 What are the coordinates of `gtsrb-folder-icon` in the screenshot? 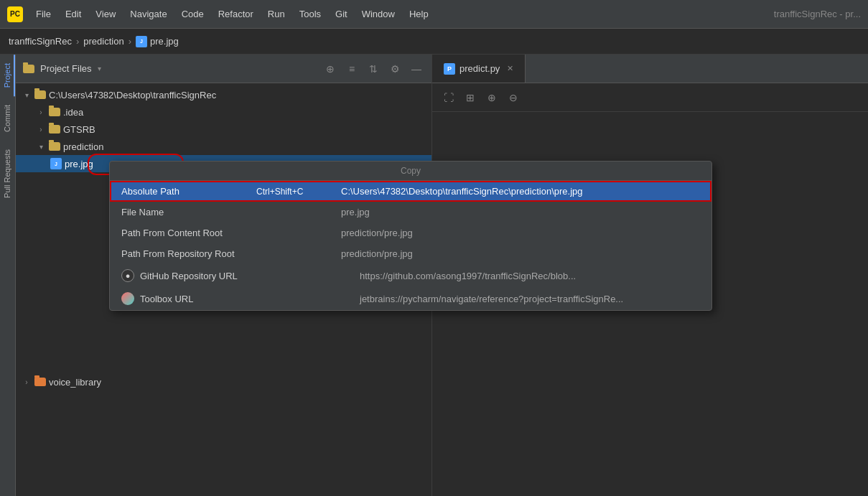 It's located at (55, 129).